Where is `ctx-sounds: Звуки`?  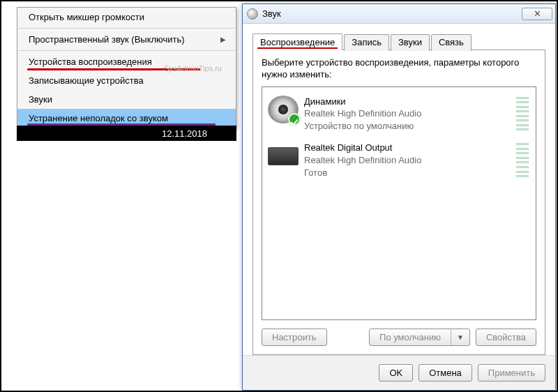 ctx-sounds: Звуки is located at coordinates (127, 99).